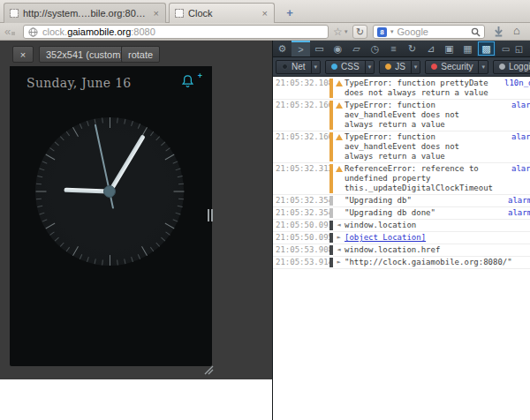 The image size is (530, 420). Describe the element at coordinates (208, 371) in the screenshot. I see `viewport-corner-resize-handle` at that location.